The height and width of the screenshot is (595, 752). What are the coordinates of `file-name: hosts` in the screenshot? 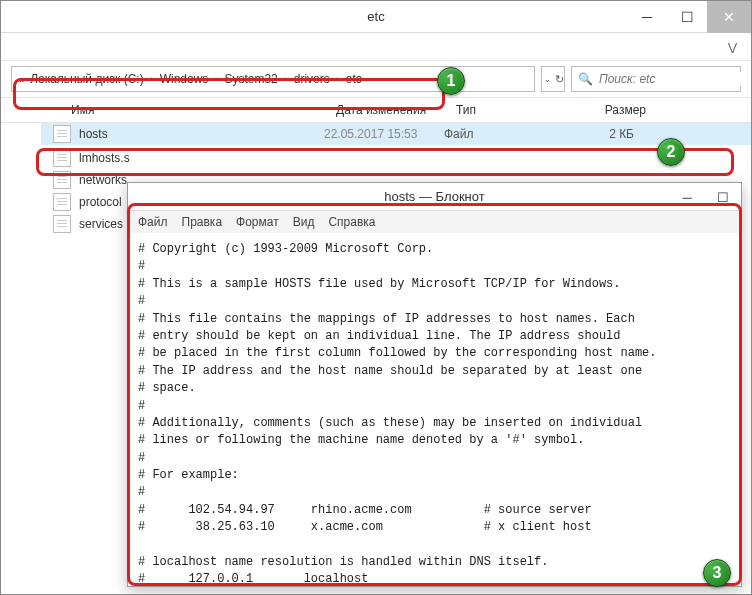 It's located at (202, 134).